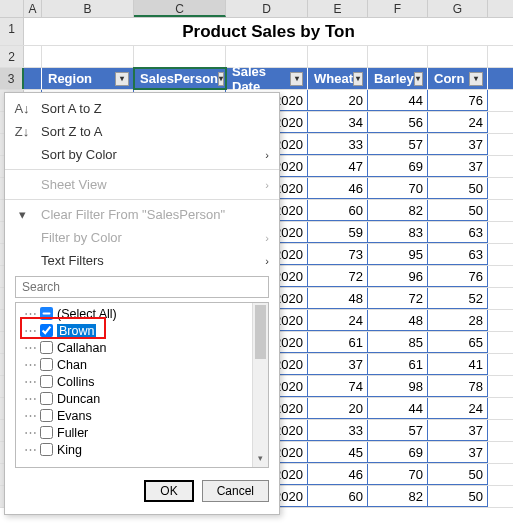 The image size is (513, 531). I want to click on cell-corn: 65, so click(458, 342).